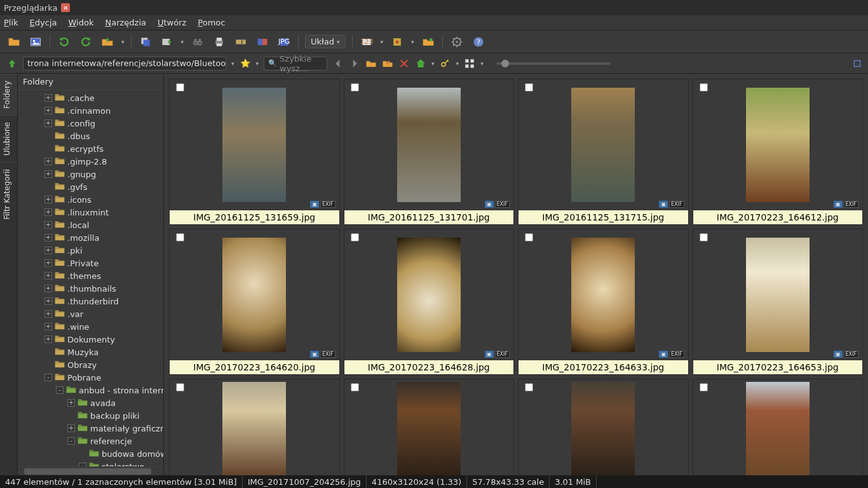  Describe the element at coordinates (90, 98) in the screenshot. I see `tree-node: +.cache` at that location.